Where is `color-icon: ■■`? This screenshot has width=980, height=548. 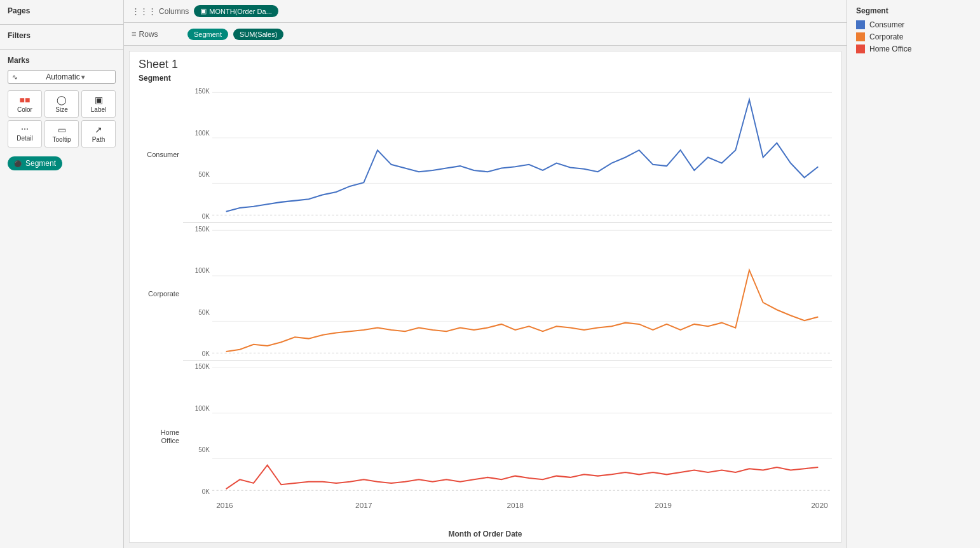 color-icon: ■■ is located at coordinates (25, 100).